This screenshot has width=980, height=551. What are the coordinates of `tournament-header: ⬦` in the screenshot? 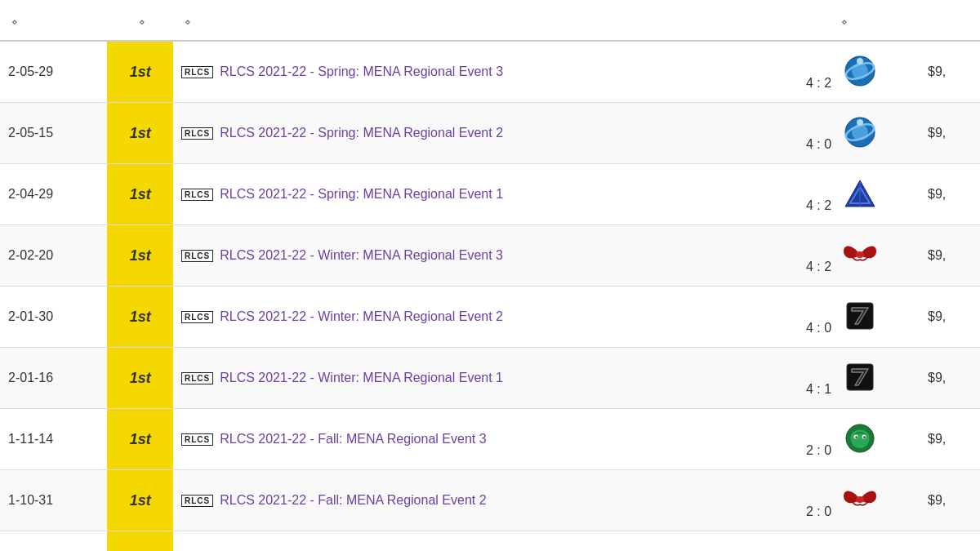 It's located at (469, 20).